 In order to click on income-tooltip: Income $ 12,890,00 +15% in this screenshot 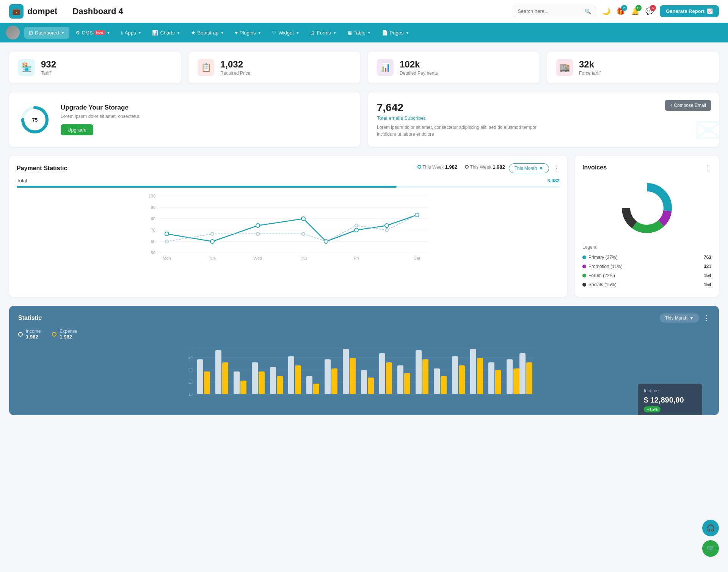, I will do `click(670, 400)`.